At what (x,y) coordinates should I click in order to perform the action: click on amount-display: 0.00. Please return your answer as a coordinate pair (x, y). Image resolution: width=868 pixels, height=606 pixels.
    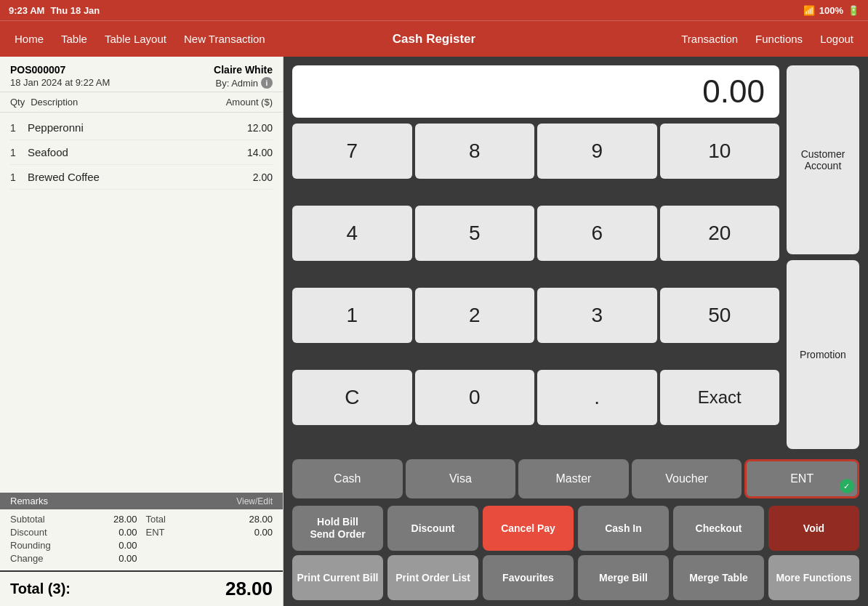
    Looking at the image, I should click on (536, 92).